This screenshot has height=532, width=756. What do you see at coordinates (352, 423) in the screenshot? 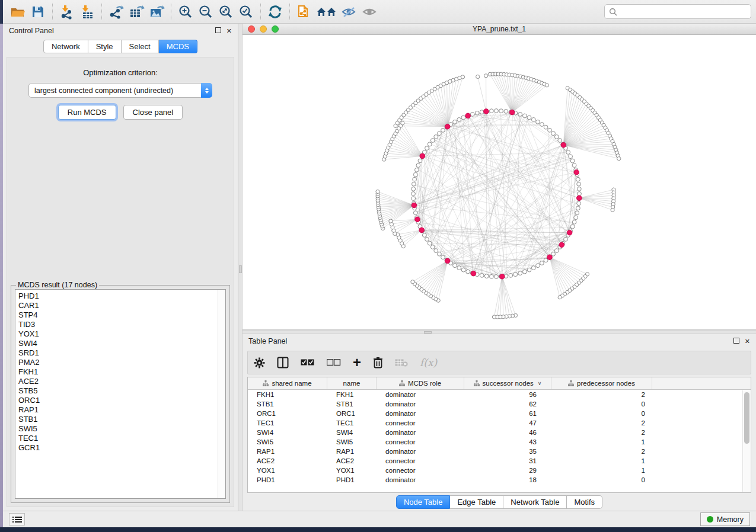
I see `table-cell: TEC1` at bounding box center [352, 423].